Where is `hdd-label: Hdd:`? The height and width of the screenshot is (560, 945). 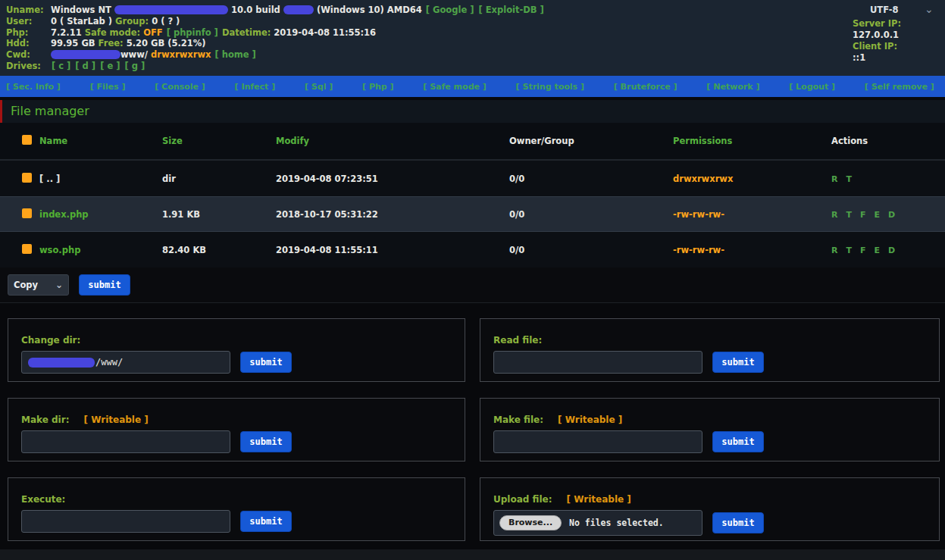
hdd-label: Hdd: is located at coordinates (29, 44).